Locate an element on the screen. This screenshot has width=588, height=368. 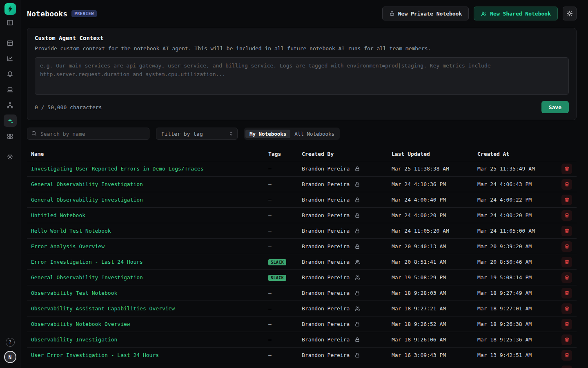
created-at: Mar 24 4:00:20 PM is located at coordinates (518, 215).